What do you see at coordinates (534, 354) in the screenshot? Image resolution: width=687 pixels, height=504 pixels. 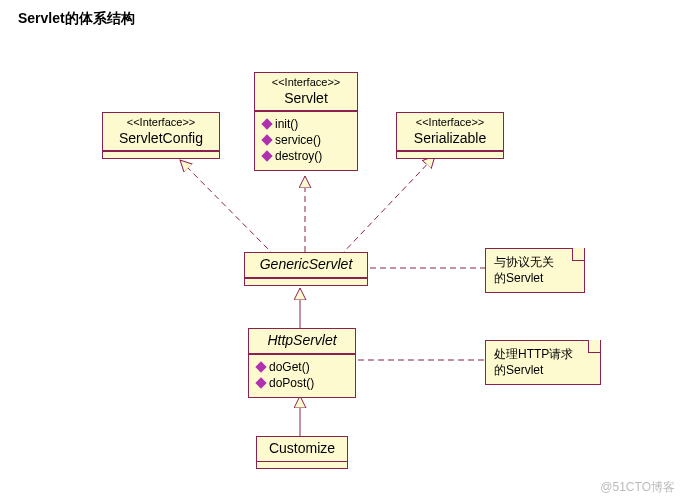 I see `note-line: 处理HTTP请求` at bounding box center [534, 354].